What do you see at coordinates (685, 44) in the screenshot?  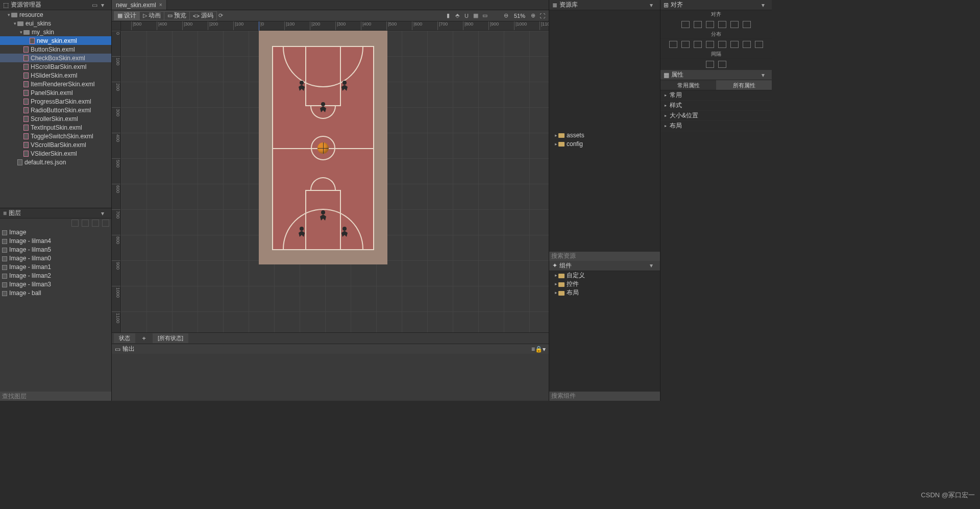 I see `dist-hcenter` at bounding box center [685, 44].